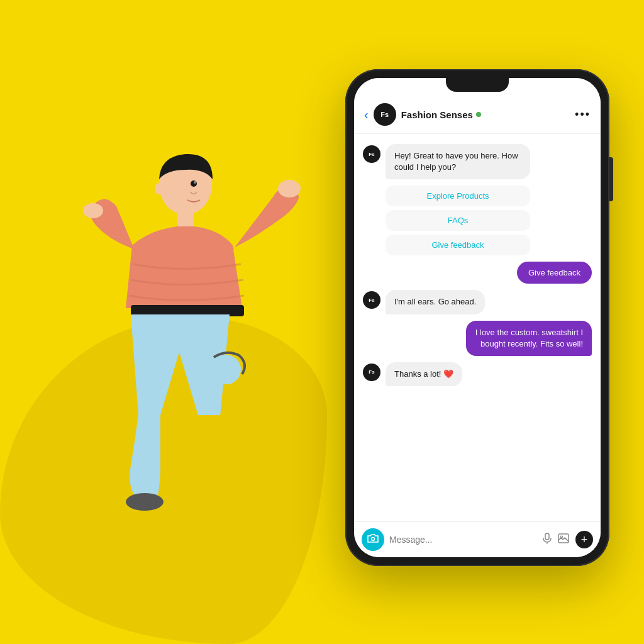 The image size is (644, 644). Describe the element at coordinates (477, 85) in the screenshot. I see `phone-notch` at that location.